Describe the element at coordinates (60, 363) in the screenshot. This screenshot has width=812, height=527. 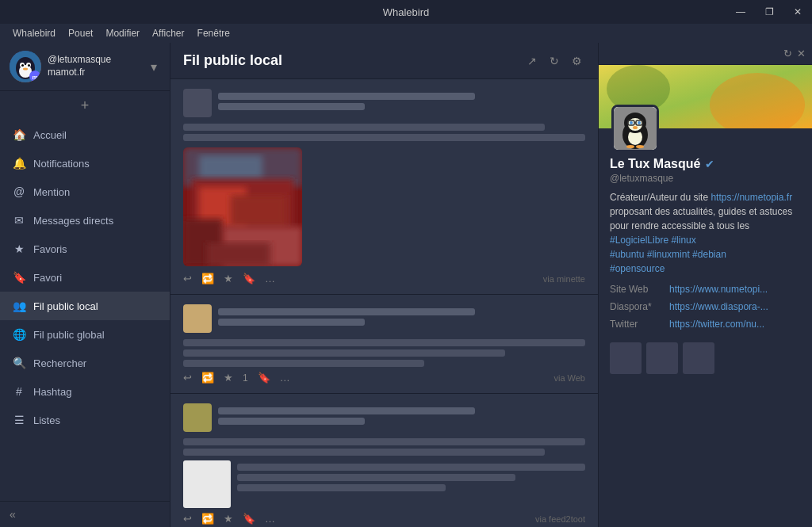
I see `nav-label-rechercher: Rechercher` at that location.